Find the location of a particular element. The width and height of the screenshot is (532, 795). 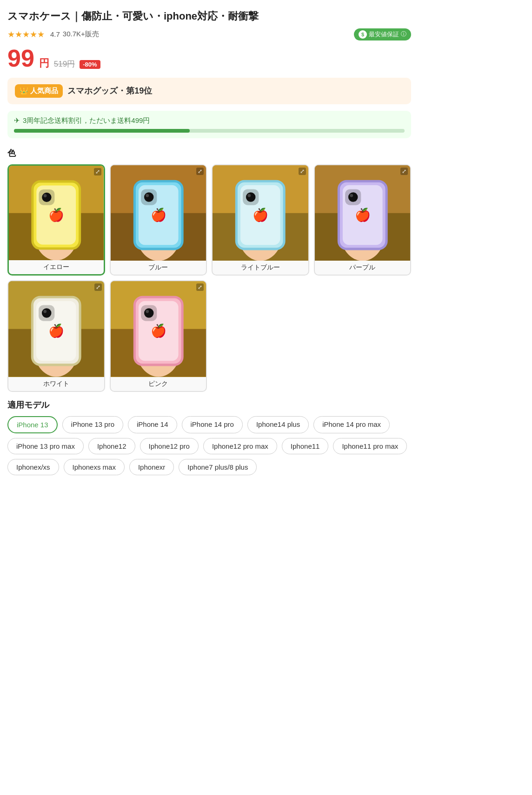

product-title: スマホケース｜傷防止・可愛い・iphone対応・耐衝撃 is located at coordinates (209, 17).